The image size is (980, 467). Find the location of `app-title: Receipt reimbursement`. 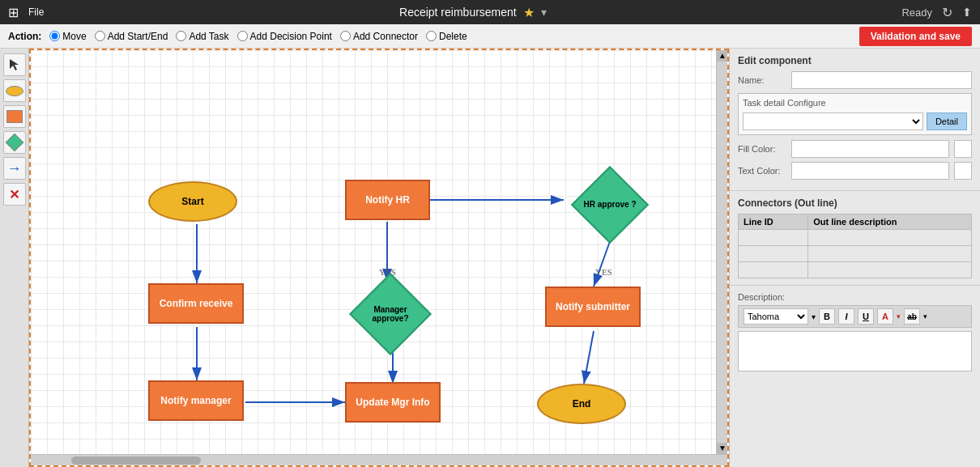

app-title: Receipt reimbursement is located at coordinates (458, 12).